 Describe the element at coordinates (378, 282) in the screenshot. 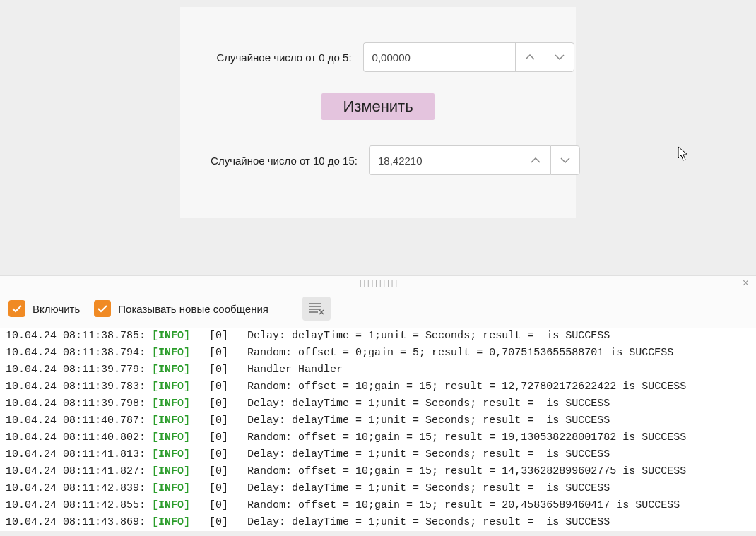

I see `splitter: |||||||||| ×` at that location.